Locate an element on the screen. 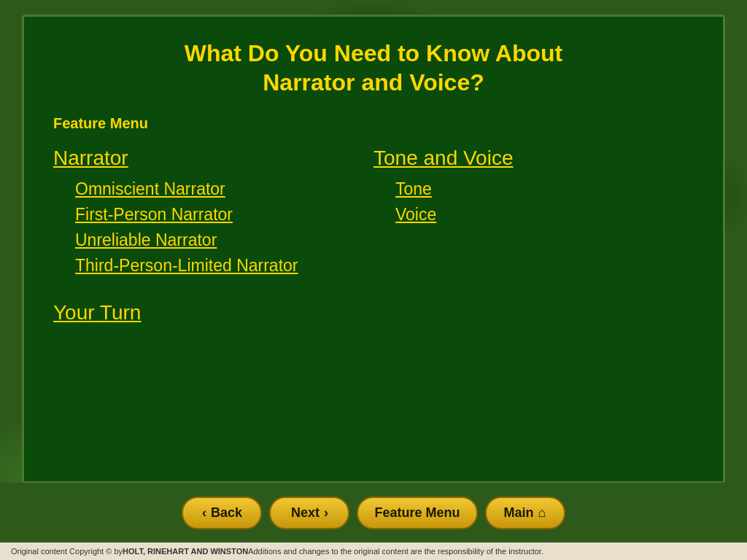 The height and width of the screenshot is (560, 747). feature-menu-button-label: Feature Menu is located at coordinates (417, 513).